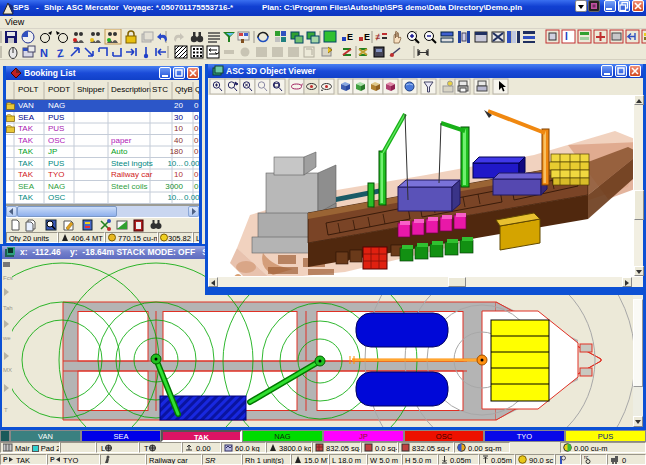  Describe the element at coordinates (8, 308) in the screenshot. I see `svg-text: Tah` at that location.